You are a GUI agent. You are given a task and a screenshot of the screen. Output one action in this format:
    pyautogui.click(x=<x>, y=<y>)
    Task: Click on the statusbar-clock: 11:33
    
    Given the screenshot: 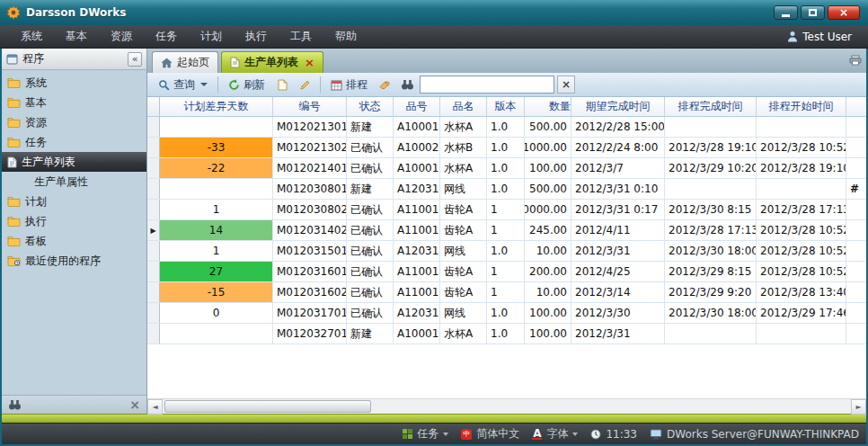 What is the action you would take?
    pyautogui.click(x=614, y=434)
    